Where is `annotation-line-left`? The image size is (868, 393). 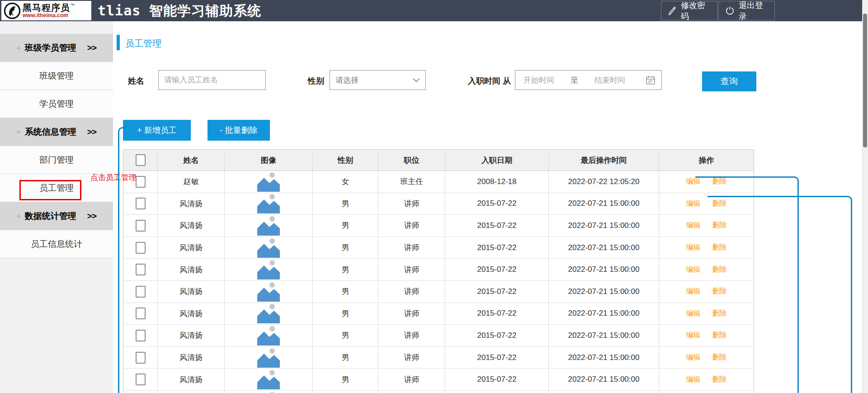
annotation-line-left is located at coordinates (118, 262).